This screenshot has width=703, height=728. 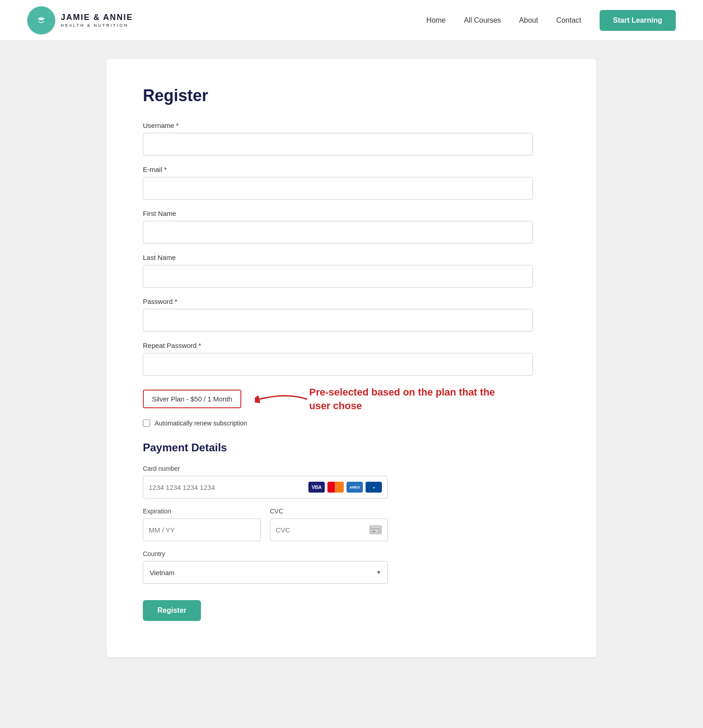 I want to click on auto-renew-label: Automatically renew subscription, so click(x=201, y=423).